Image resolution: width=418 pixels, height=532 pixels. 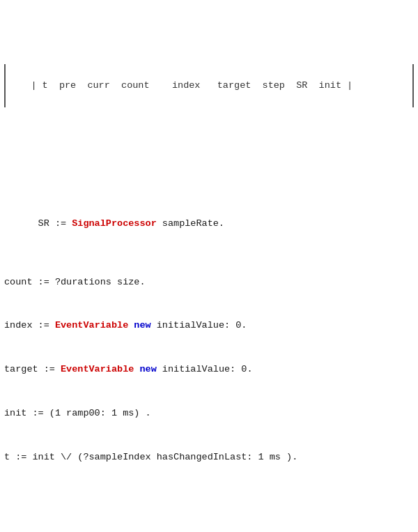 What do you see at coordinates (209, 414) in the screenshot?
I see `line-init: init := (1 ramp00: 1 ms) .` at bounding box center [209, 414].